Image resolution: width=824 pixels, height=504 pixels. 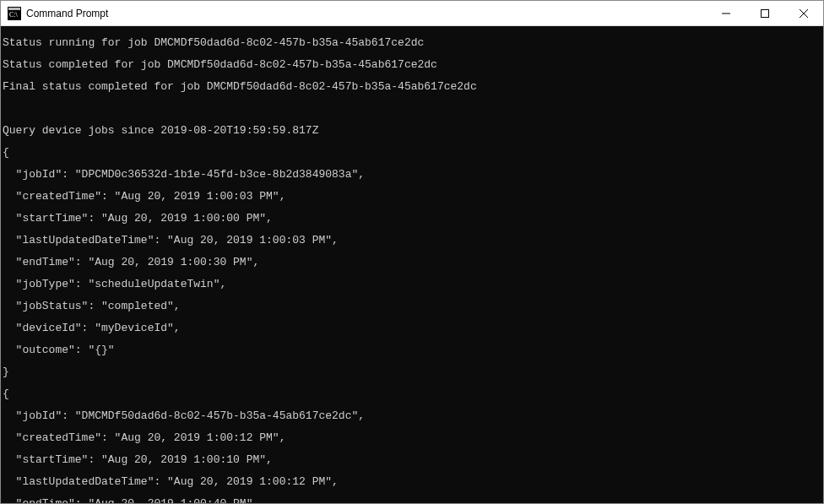 I want to click on output-line: }, so click(x=412, y=371).